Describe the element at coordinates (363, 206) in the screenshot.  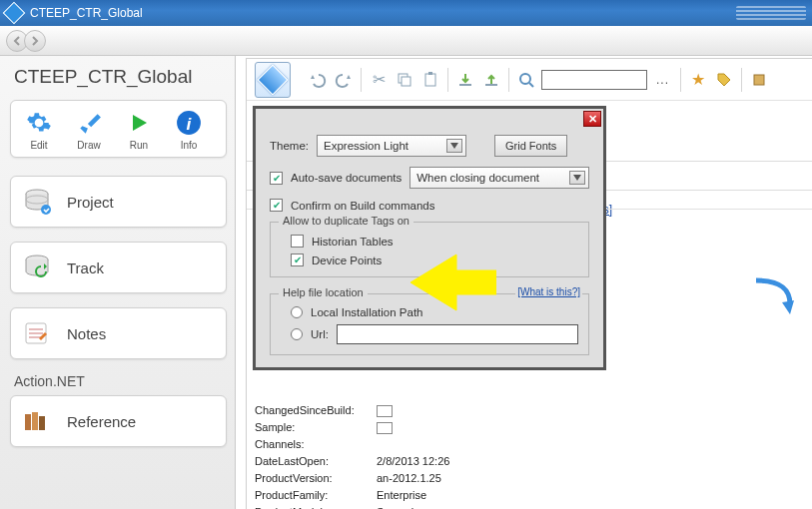
I see `confirm-build-label: Confirm on Build commands` at that location.